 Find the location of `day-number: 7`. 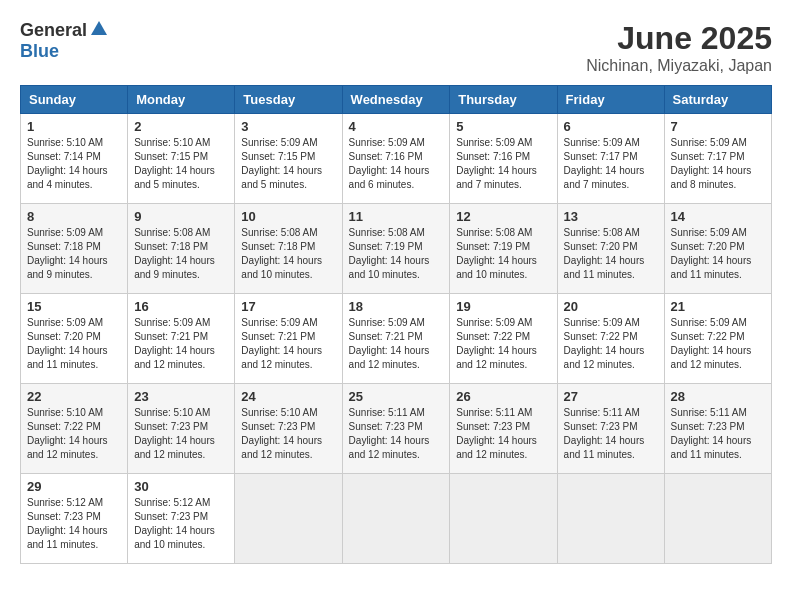

day-number: 7 is located at coordinates (718, 126).